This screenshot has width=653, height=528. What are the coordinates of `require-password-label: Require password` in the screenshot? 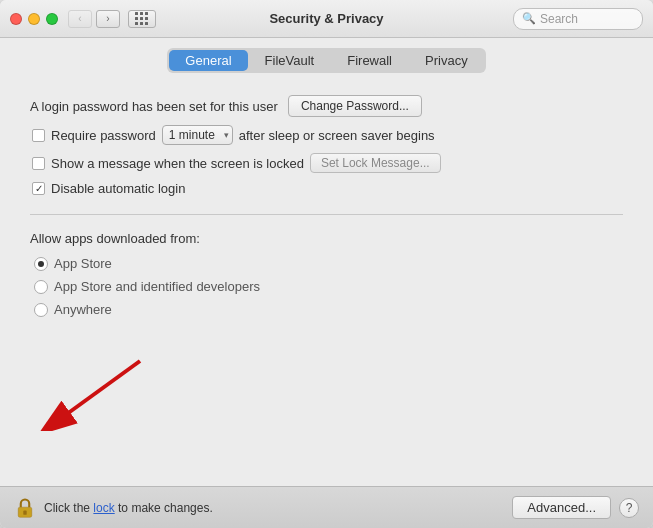 It's located at (104, 136).